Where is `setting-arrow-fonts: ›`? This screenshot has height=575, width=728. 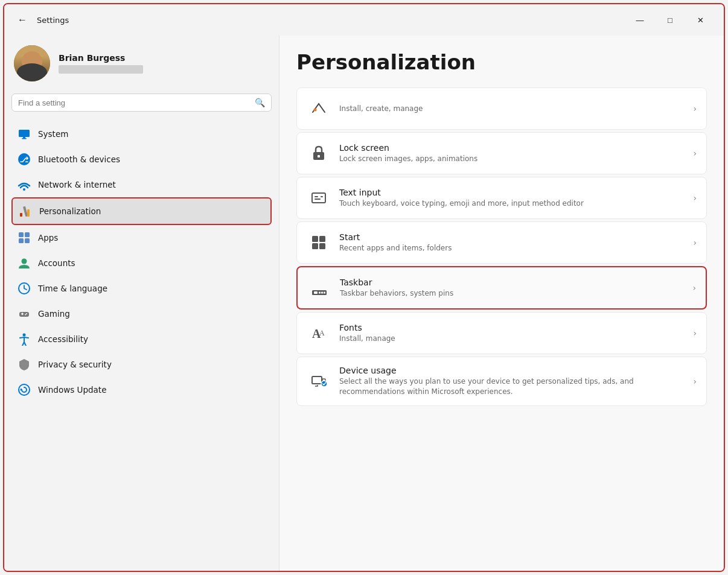 setting-arrow-fonts: › is located at coordinates (695, 333).